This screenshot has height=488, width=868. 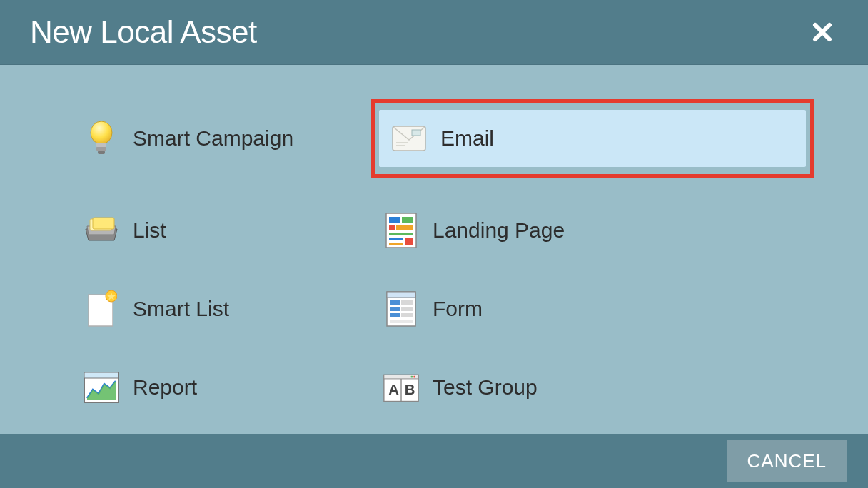 I want to click on form-icon, so click(x=401, y=309).